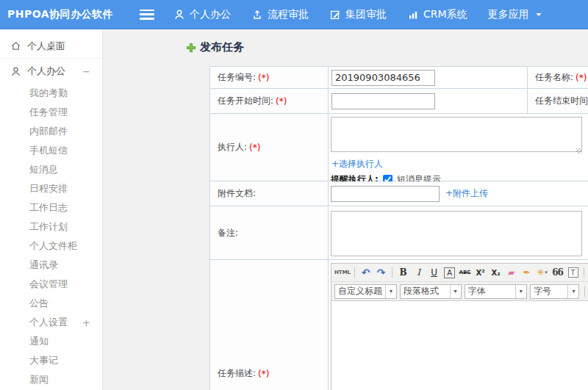 This screenshot has height=390, width=588. Describe the element at coordinates (495, 273) in the screenshot. I see `subscript-icon: X₂` at that location.